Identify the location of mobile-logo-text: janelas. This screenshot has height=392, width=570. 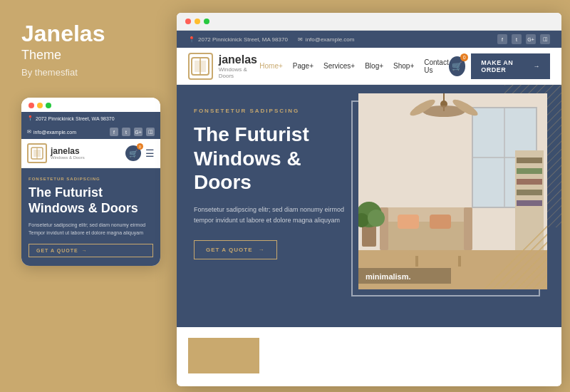
(68, 151).